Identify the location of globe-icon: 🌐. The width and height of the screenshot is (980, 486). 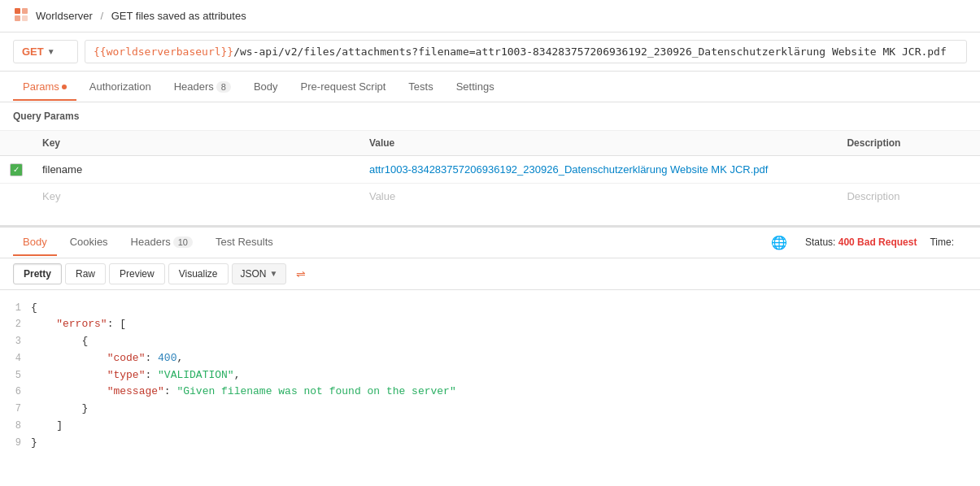
(779, 242).